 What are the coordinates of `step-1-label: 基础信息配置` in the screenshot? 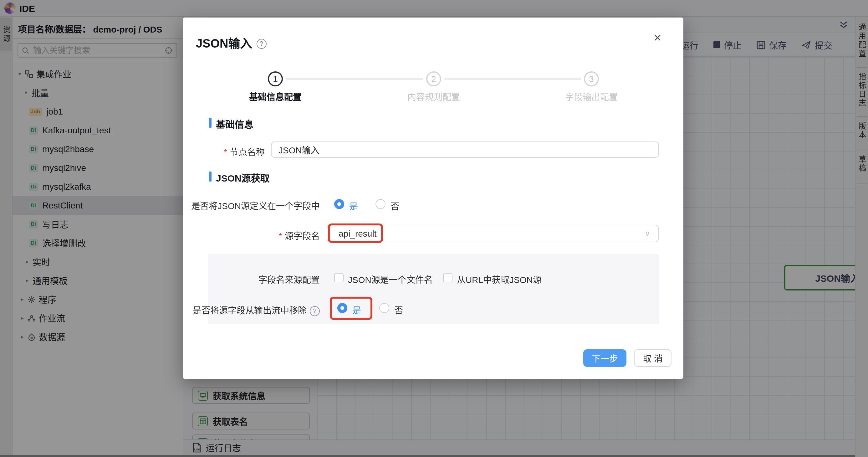 It's located at (275, 96).